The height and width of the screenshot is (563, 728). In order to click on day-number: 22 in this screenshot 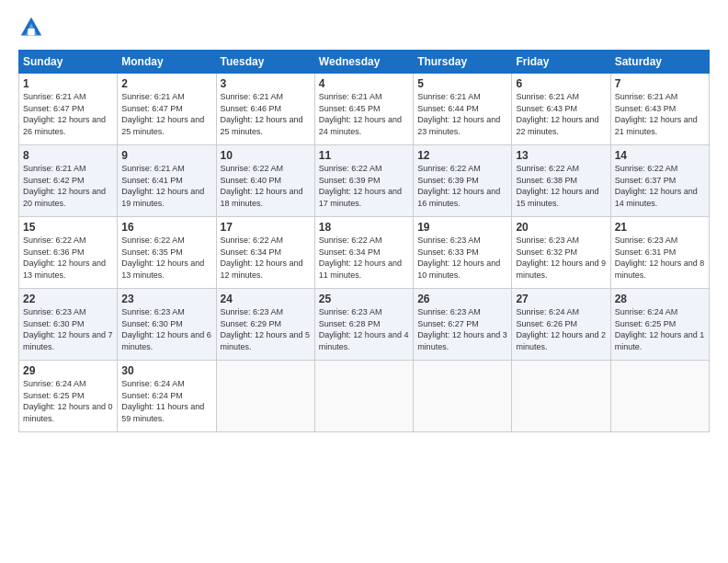, I will do `click(68, 299)`.